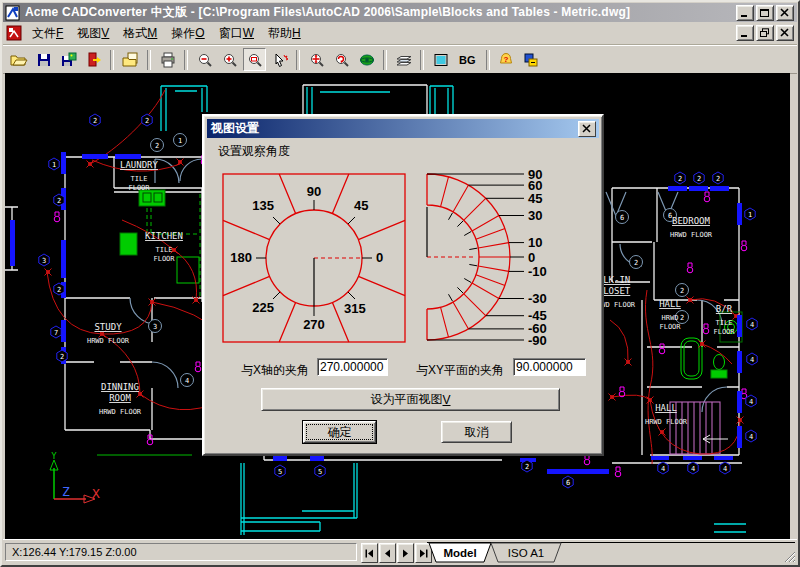  What do you see at coordinates (692, 221) in the screenshot?
I see `svg-text: BEDROOM` at bounding box center [692, 221].